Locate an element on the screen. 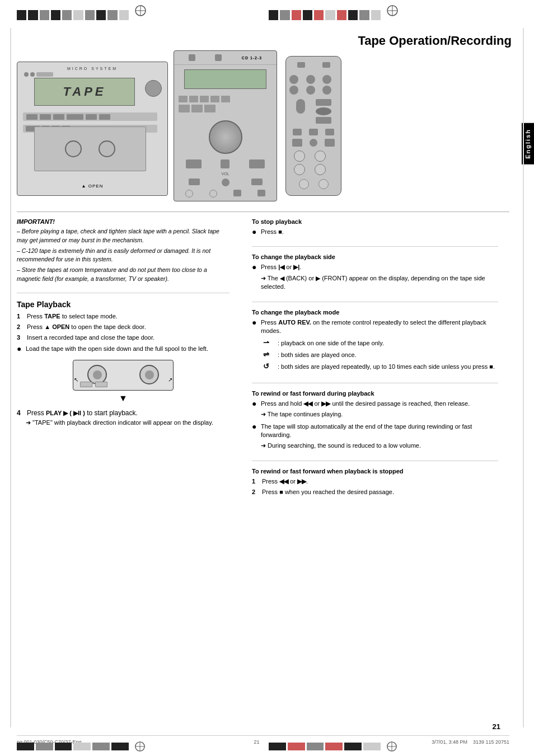 This screenshot has width=534, height=756. volume-knob is located at coordinates (153, 88).